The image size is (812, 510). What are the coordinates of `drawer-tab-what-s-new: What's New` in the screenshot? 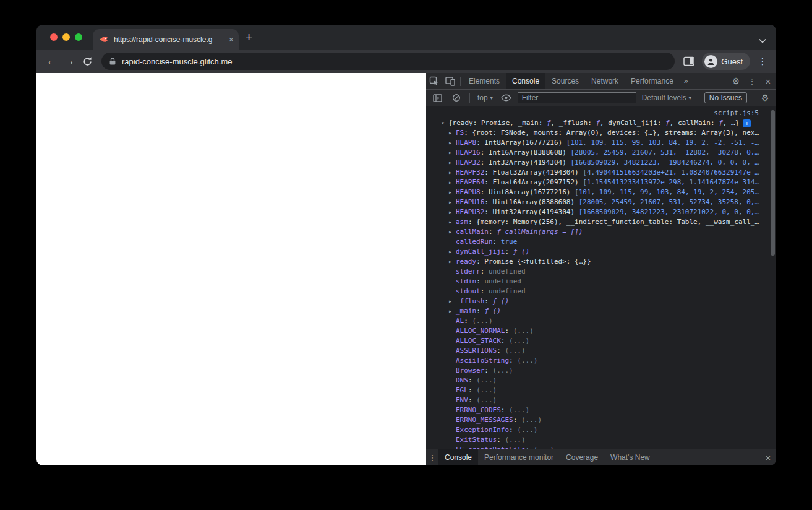 It's located at (630, 457).